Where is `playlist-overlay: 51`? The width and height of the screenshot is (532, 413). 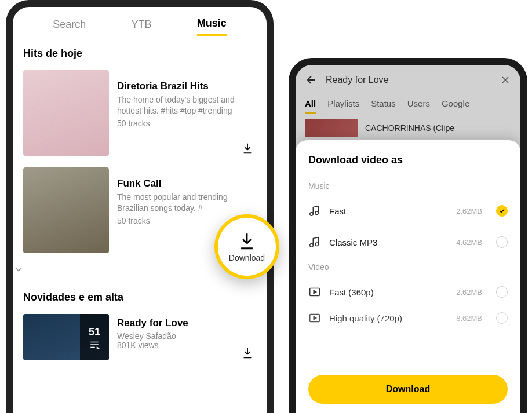
playlist-overlay: 51 is located at coordinates (94, 337).